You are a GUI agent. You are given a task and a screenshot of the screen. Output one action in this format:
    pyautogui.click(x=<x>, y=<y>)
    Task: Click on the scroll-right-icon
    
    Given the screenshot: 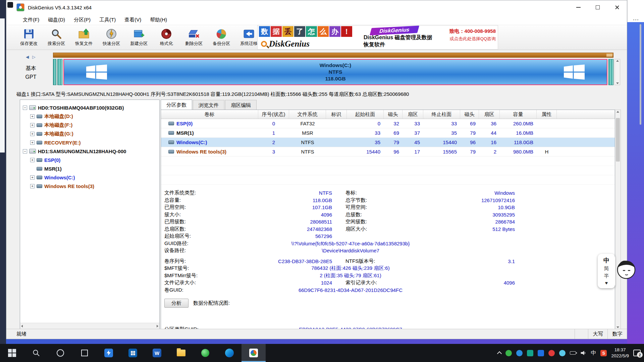 What is the action you would take?
    pyautogui.click(x=158, y=326)
    